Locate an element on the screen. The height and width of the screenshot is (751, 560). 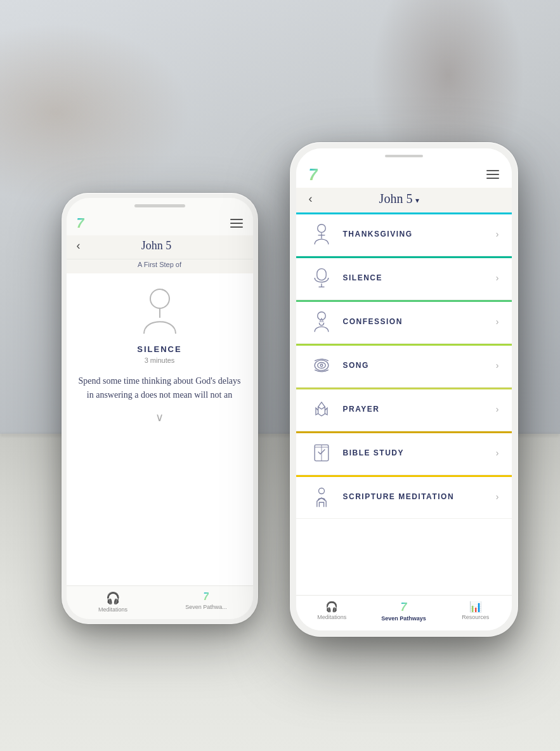
thanksgiving-icon-box is located at coordinates (322, 234).